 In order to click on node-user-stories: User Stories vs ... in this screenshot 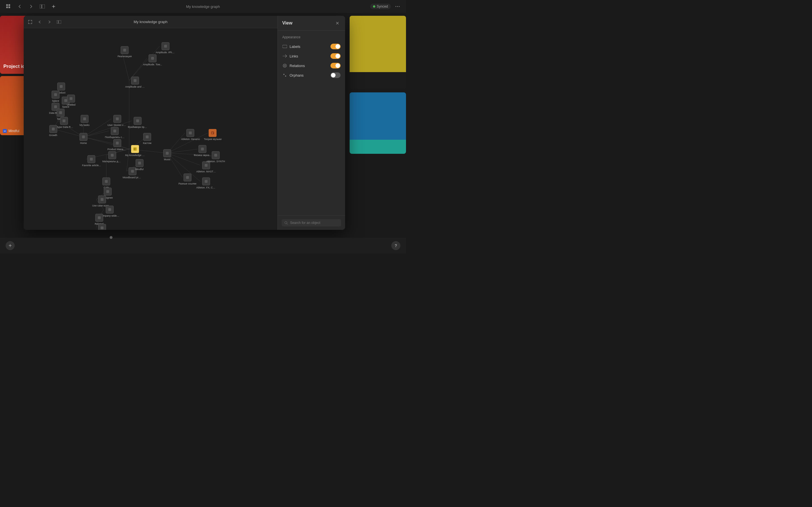, I will do `click(117, 121)`.